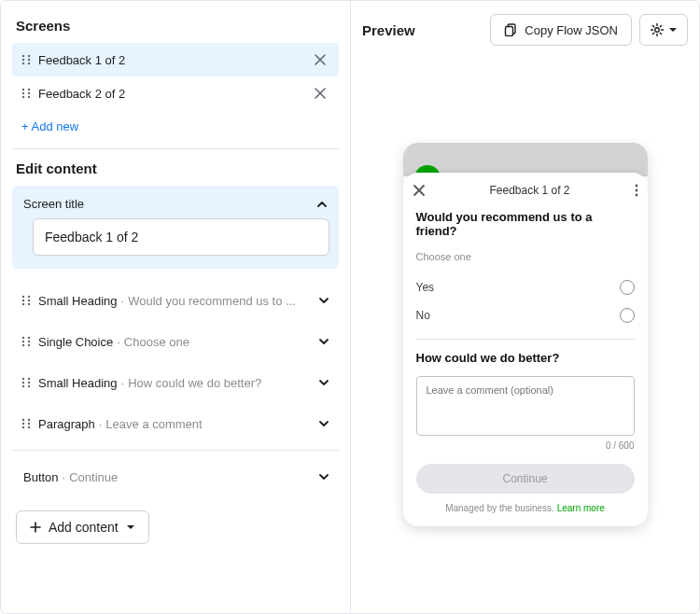 Image resolution: width=700 pixels, height=614 pixels. I want to click on content-summary: Small Heading · Would you recommend us t…, so click(175, 300).